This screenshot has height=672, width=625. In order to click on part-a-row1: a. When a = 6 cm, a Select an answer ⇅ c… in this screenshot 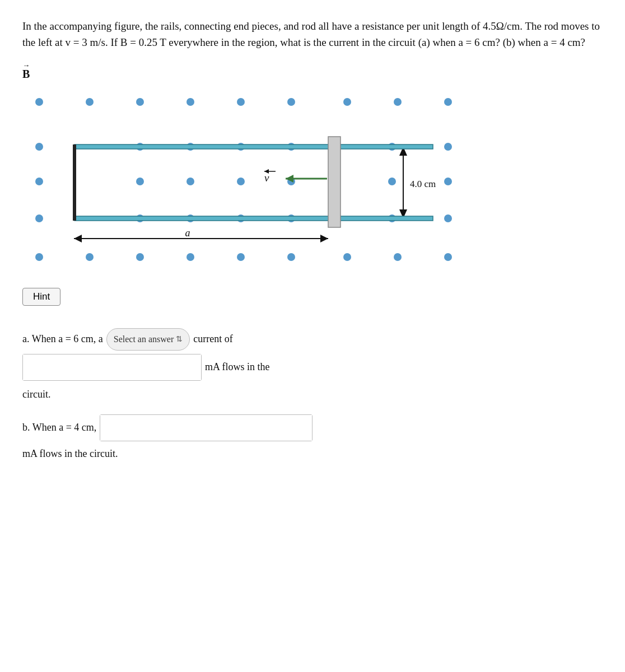, I will do `click(312, 339)`.